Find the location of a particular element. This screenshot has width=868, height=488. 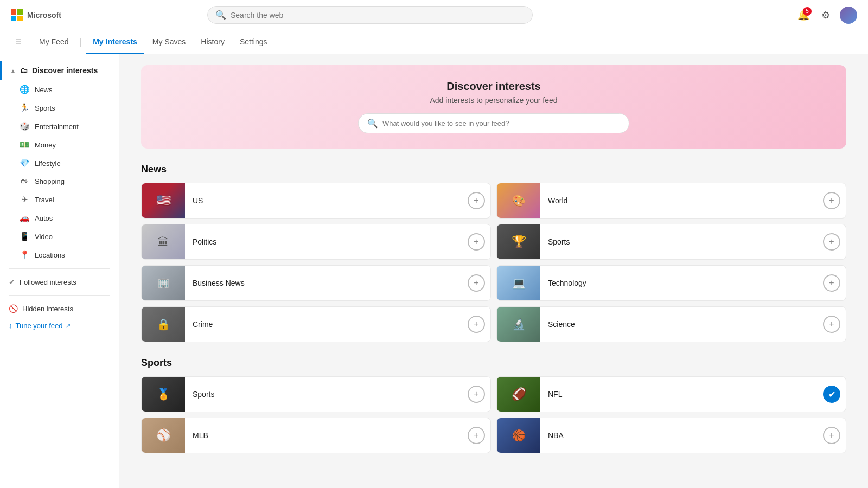

add-mlb-button: + is located at coordinates (476, 435).